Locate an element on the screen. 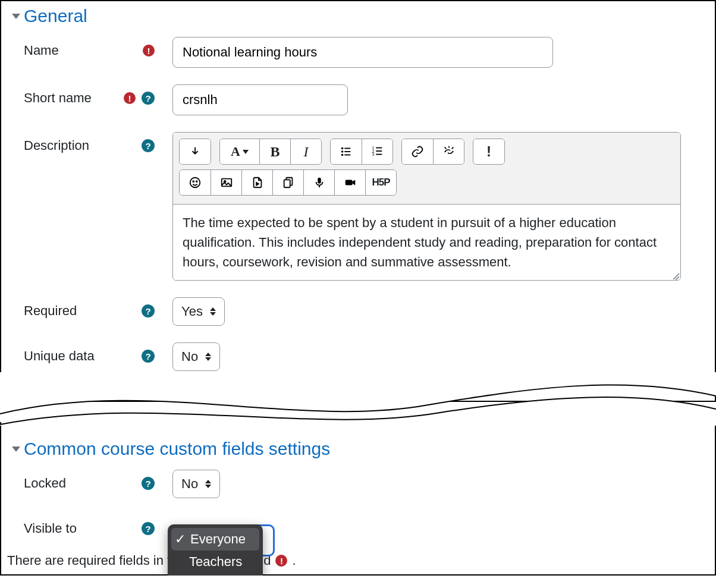 The image size is (716, 588). editor-toolbar: A B I 123 is located at coordinates (427, 169).